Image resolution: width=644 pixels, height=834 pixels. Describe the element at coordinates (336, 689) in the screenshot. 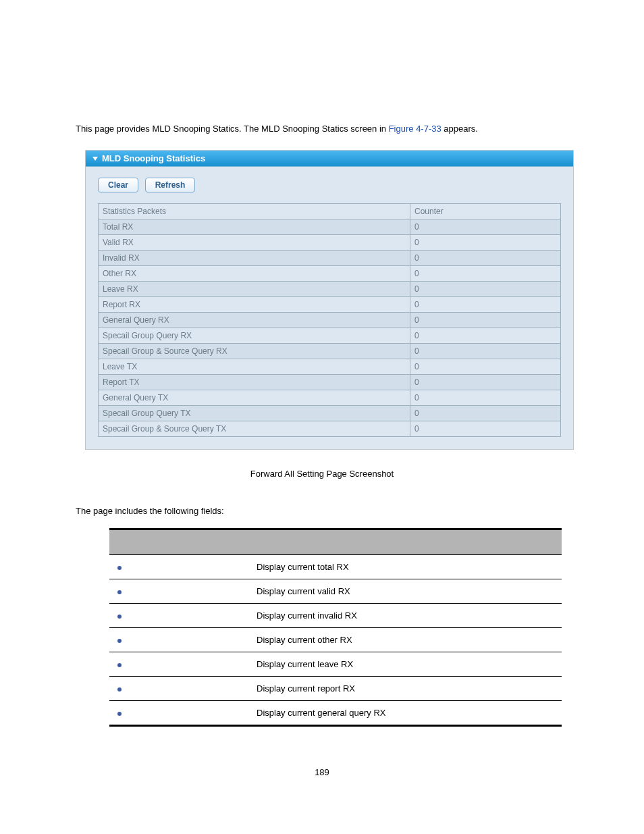

I see `table-row: Display current report RX` at that location.